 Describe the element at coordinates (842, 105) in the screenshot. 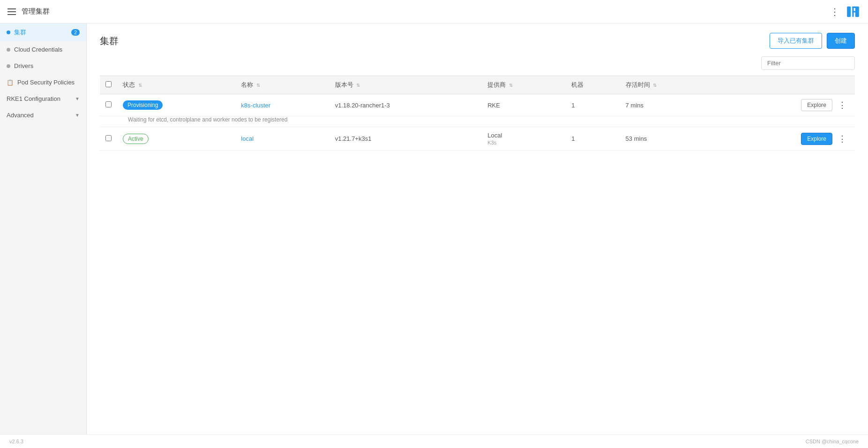

I see `row1-menu-button: ⋮` at that location.